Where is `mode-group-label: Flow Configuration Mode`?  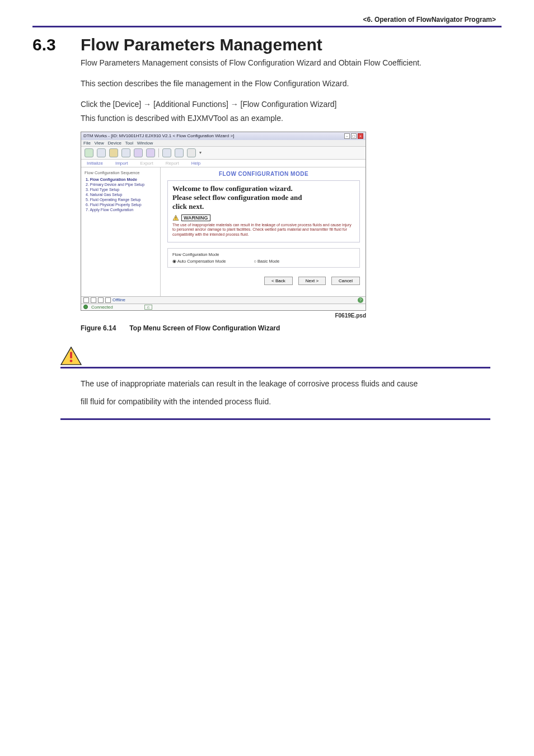 mode-group-label: Flow Configuration Mode is located at coordinates (264, 254).